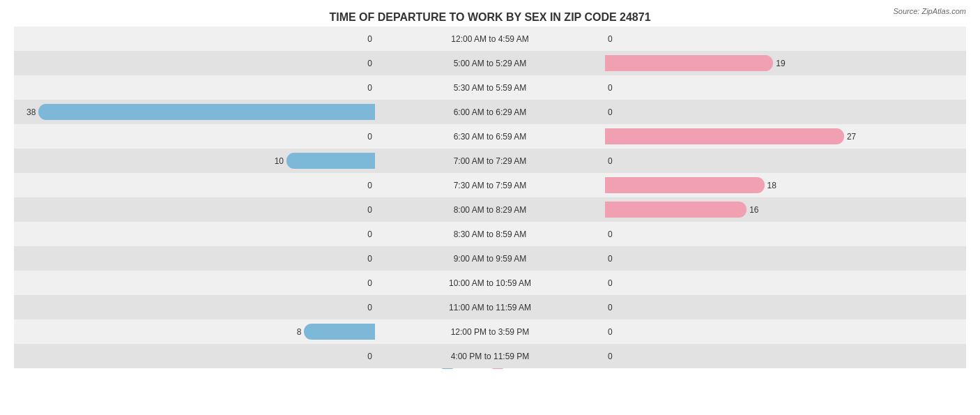 This screenshot has width=980, height=415. What do you see at coordinates (852, 137) in the screenshot?
I see `female-value: 27` at bounding box center [852, 137].